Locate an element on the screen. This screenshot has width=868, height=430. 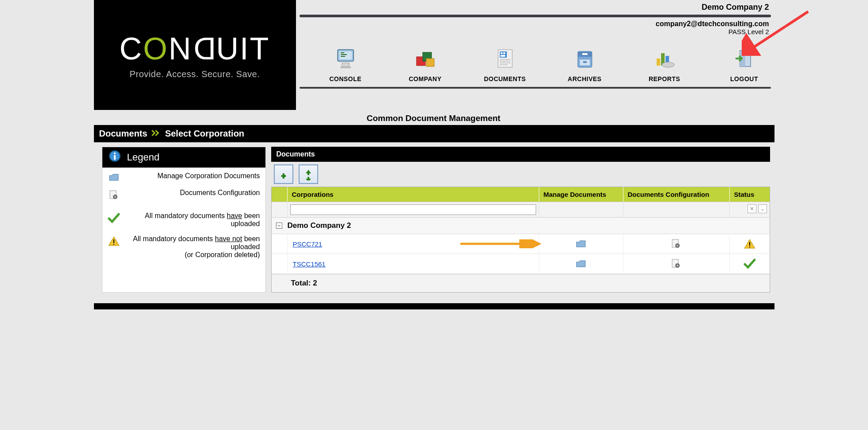
filter-dropdown-button: ⌄ is located at coordinates (763, 209).